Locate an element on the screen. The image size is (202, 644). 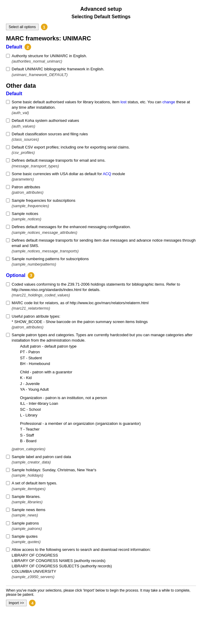
other-subsection-optional: Optional 3 is located at coordinates (101, 275).